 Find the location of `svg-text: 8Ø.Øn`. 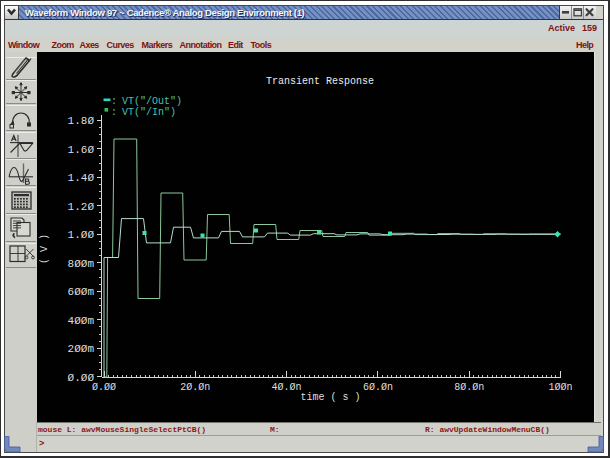

svg-text: 8Ø.Øn is located at coordinates (469, 388).